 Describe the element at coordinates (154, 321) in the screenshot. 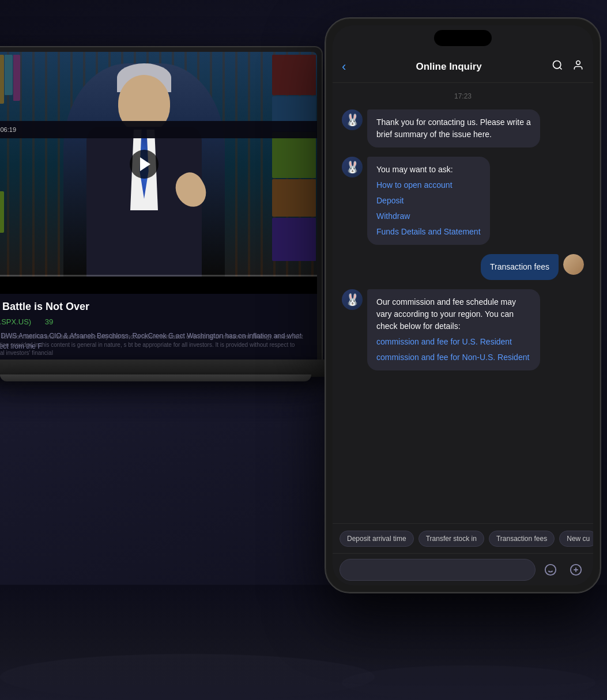

I see `ticker-bar: ndex(.SPX.US) 39` at that location.